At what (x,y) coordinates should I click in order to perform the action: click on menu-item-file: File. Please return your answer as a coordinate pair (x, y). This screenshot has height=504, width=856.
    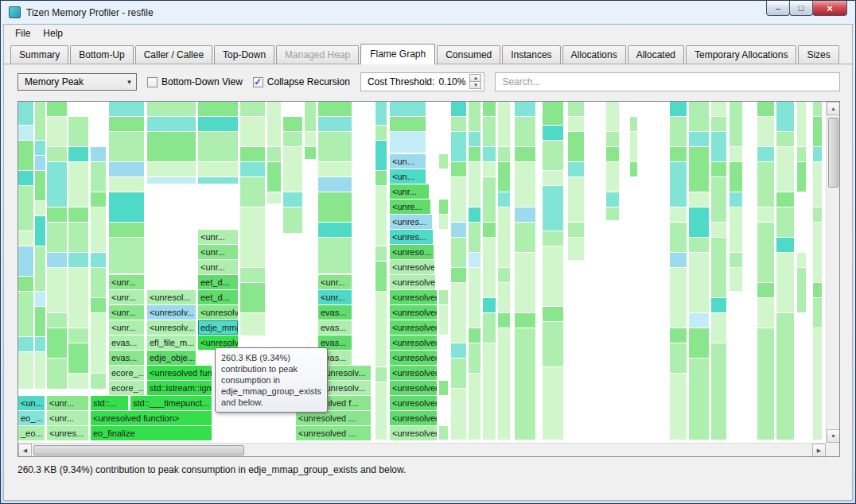
    Looking at the image, I should click on (22, 33).